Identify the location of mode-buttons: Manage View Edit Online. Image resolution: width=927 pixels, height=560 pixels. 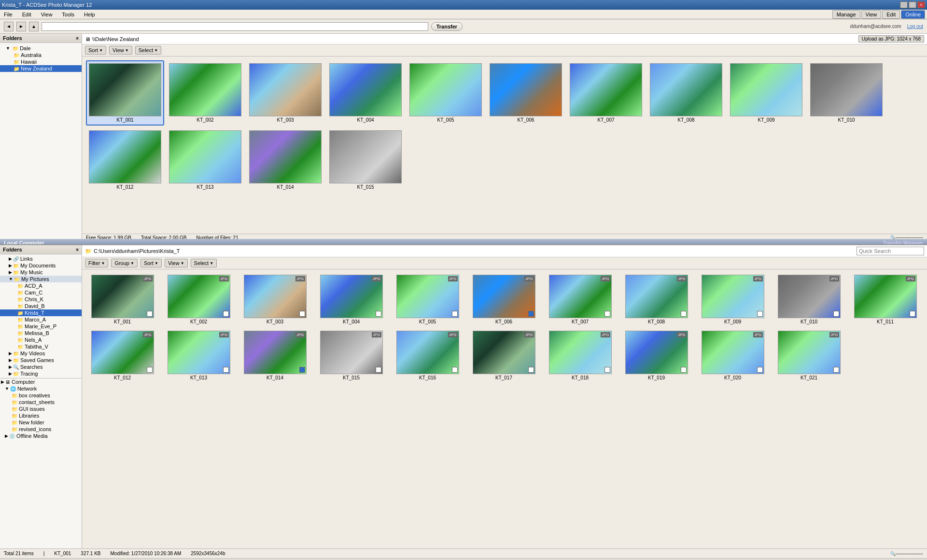
(879, 14).